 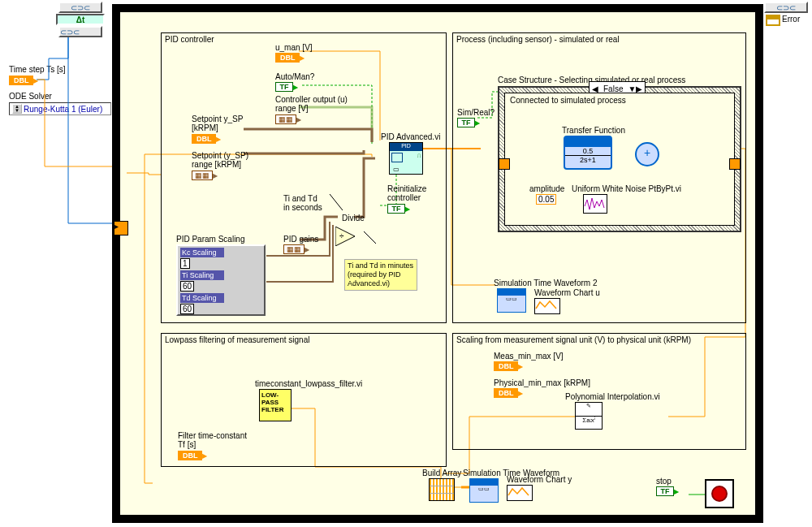 I want to click on reinit-label: Reinitialize controller, so click(x=407, y=193).